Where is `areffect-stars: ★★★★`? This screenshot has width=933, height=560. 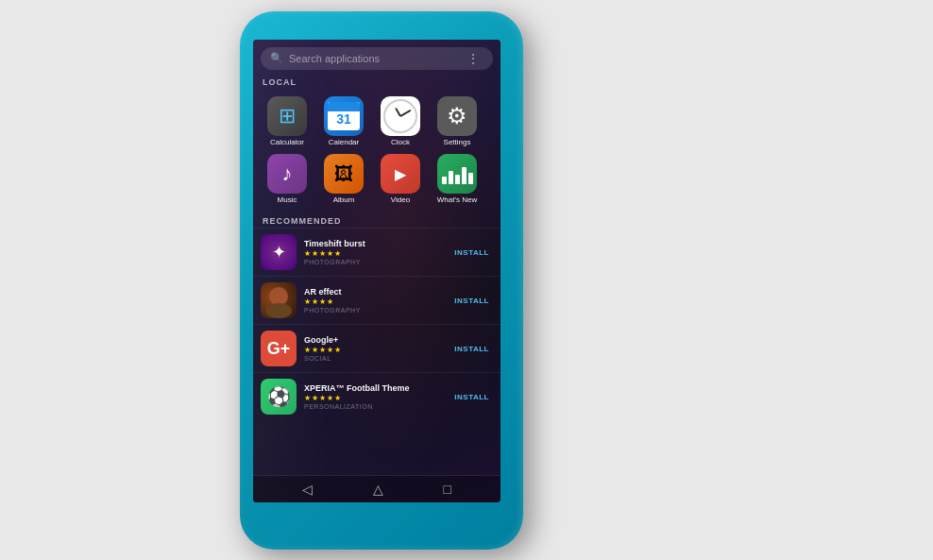 areffect-stars: ★★★★ is located at coordinates (378, 302).